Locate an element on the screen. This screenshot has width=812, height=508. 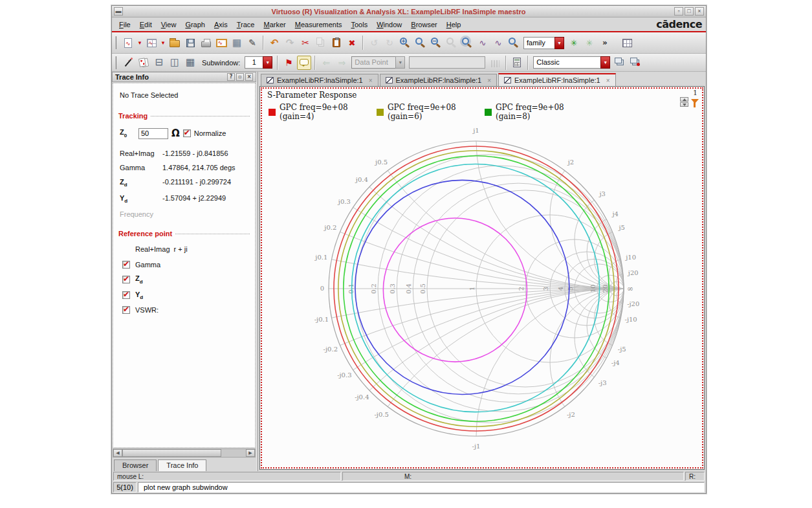
subwindow-spinner is located at coordinates (685, 102).